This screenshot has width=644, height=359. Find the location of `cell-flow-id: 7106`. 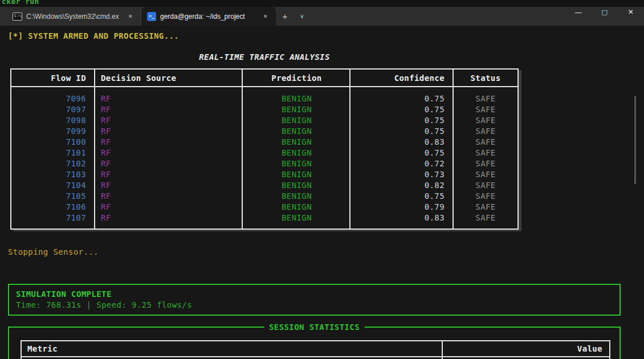

cell-flow-id: 7106 is located at coordinates (54, 207).